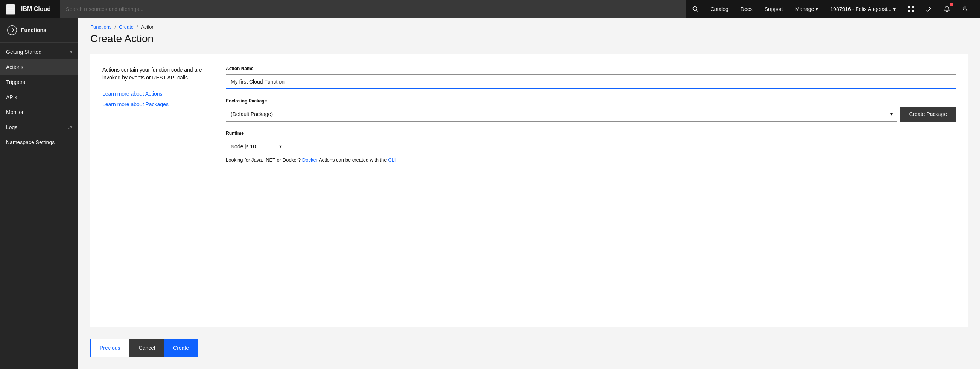  Describe the element at coordinates (147, 348) in the screenshot. I see `cancel-button: Cancel` at that location.